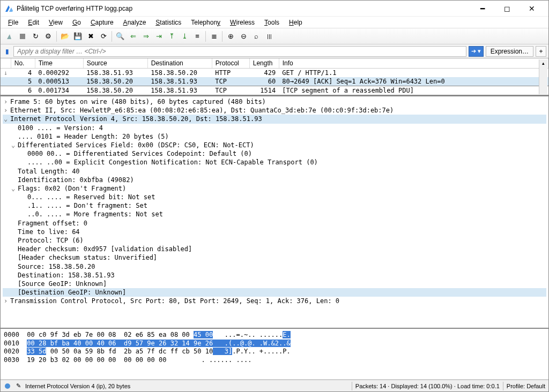  I want to click on packet-row-selected: 5 0.000513 158.38.50.20 158.38.51.93 TCP…, so click(274, 81).